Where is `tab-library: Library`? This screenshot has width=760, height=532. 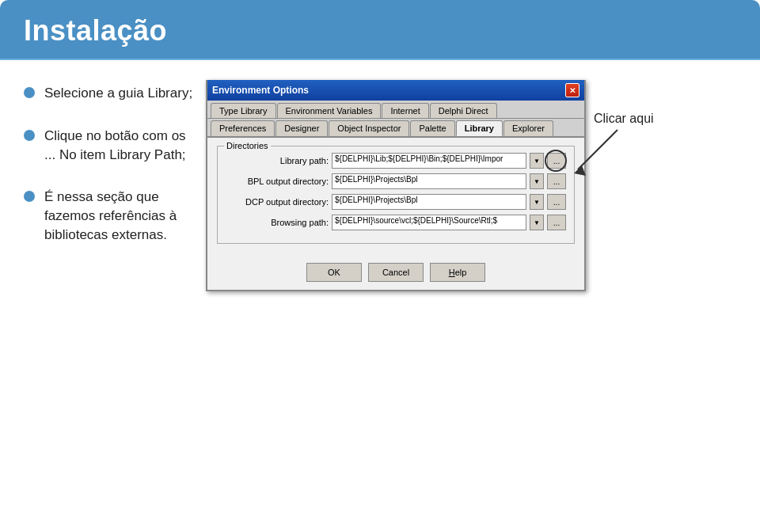 tab-library: Library is located at coordinates (480, 128).